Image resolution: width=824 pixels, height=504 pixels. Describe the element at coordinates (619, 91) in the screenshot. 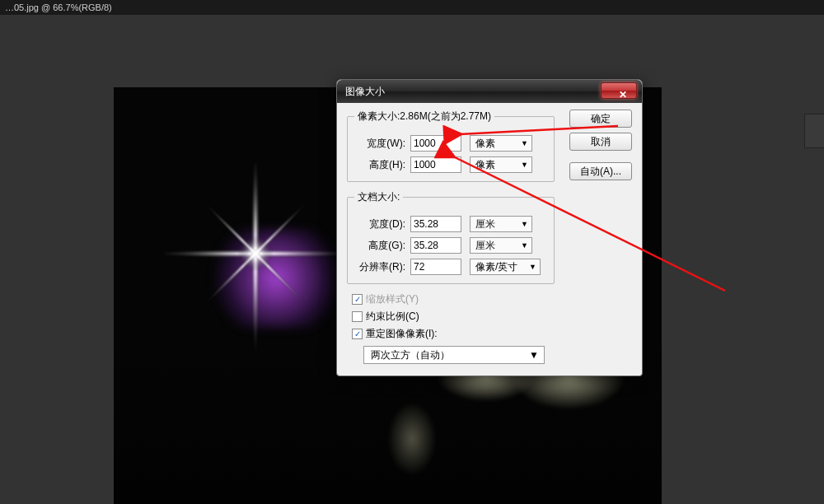

I see `close-button: ✕` at that location.